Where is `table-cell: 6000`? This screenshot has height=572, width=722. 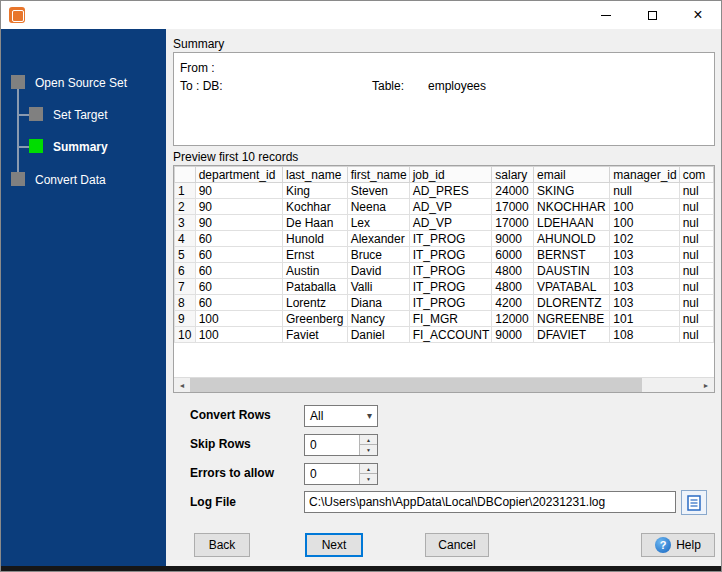
table-cell: 6000 is located at coordinates (513, 255).